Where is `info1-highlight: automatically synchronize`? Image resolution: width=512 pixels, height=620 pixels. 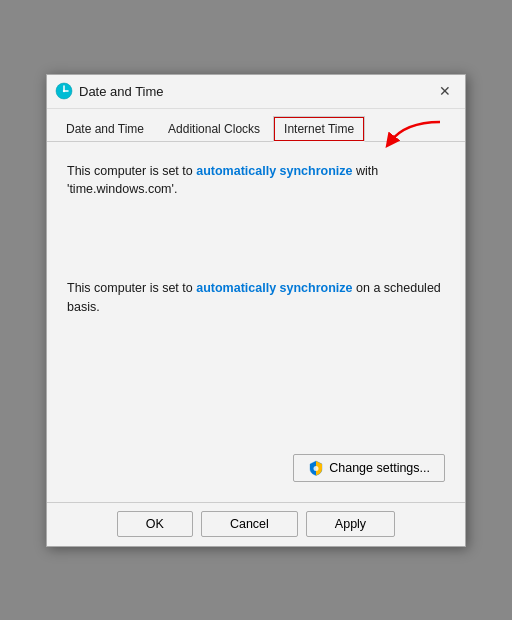
info1-highlight: automatically synchronize is located at coordinates (274, 171).